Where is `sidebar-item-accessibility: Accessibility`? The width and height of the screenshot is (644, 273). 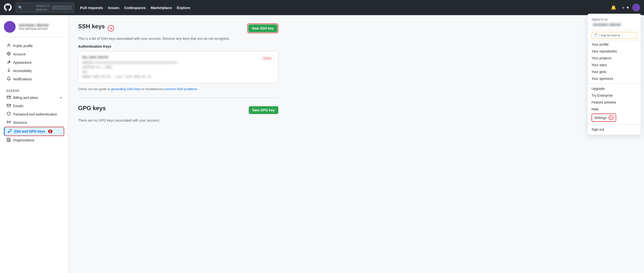
sidebar-item-accessibility: Accessibility is located at coordinates (34, 71).